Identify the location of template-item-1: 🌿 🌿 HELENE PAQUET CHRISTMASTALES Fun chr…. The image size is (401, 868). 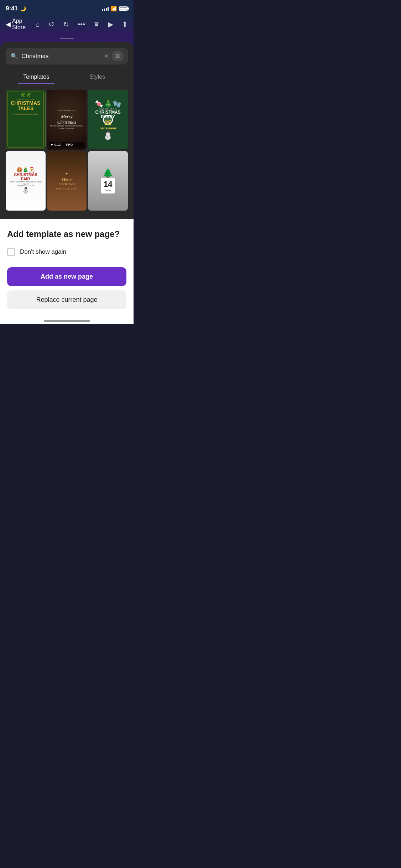
(26, 120).